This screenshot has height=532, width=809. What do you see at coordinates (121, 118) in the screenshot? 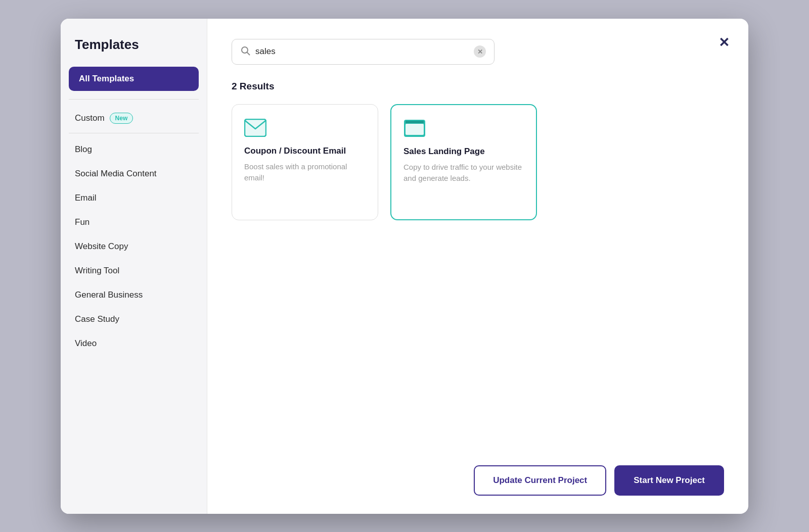
I see `new-badge: New` at bounding box center [121, 118].